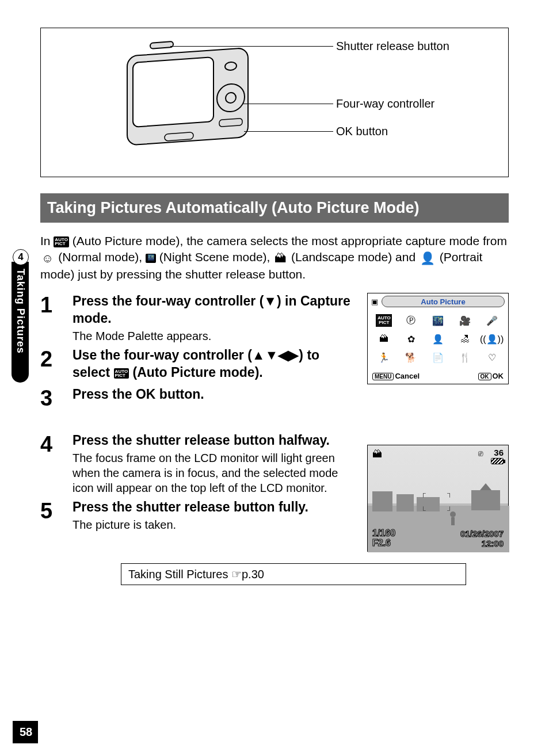 The width and height of the screenshot is (549, 756). Describe the element at coordinates (362, 131) in the screenshot. I see `diagram-label-ok: OK button` at that location.